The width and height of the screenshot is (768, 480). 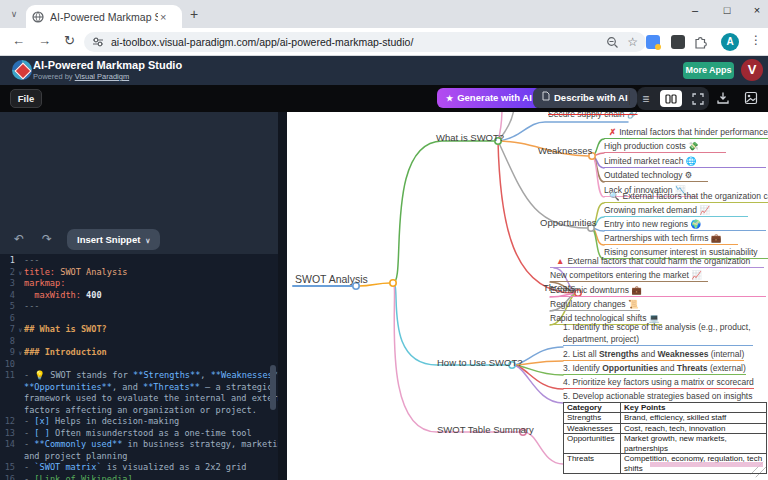 What do you see at coordinates (685, 225) in the screenshot?
I see `opportunities-item: Entry into new regions 🌍` at bounding box center [685, 225].